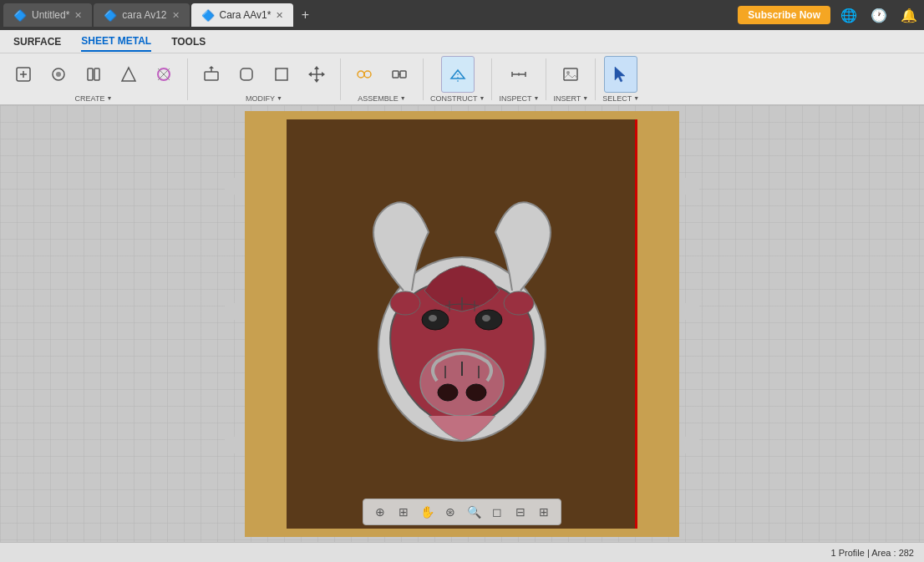 The height and width of the screenshot is (562, 924). I want to click on globe-icon: 🌐, so click(849, 15).